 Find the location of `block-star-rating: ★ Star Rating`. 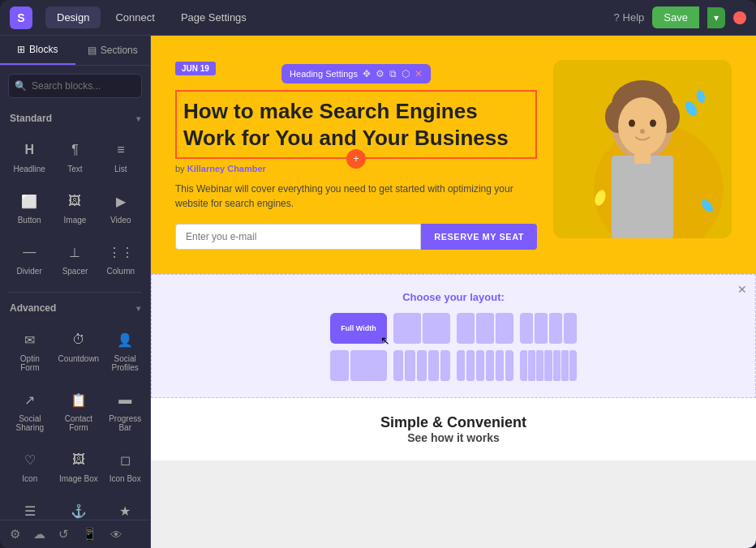

block-star-rating: ★ Star Rating is located at coordinates (125, 506).